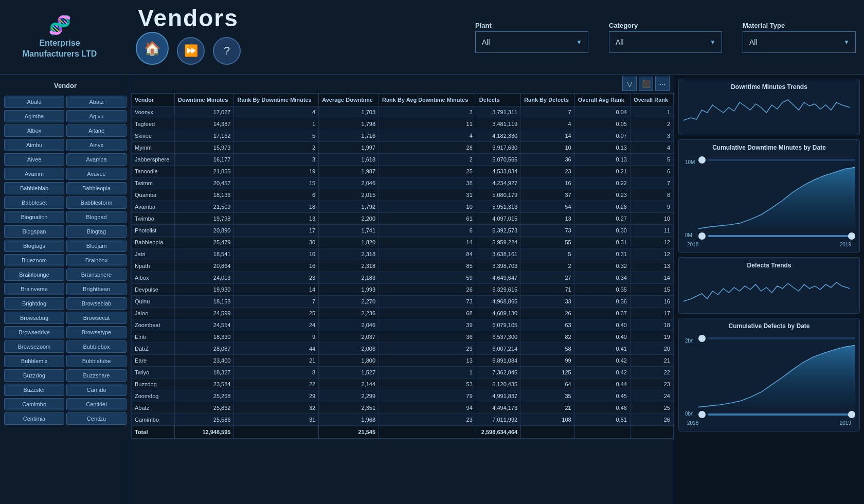 This screenshot has height=504, width=864. Describe the element at coordinates (403, 266) in the screenshot. I see `table-row: Npath20,864162,318853,398,70320.3213` at that location.